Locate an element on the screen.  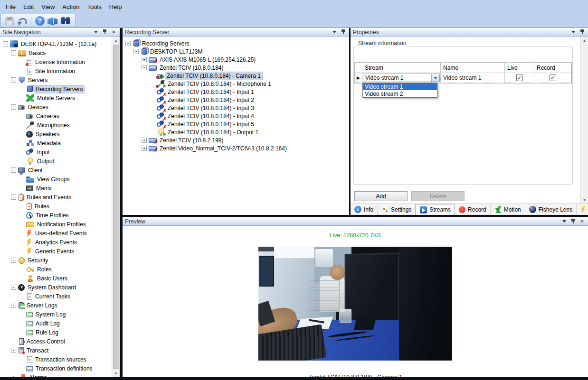
tree-item: Transaction sources is located at coordinates (56, 360).